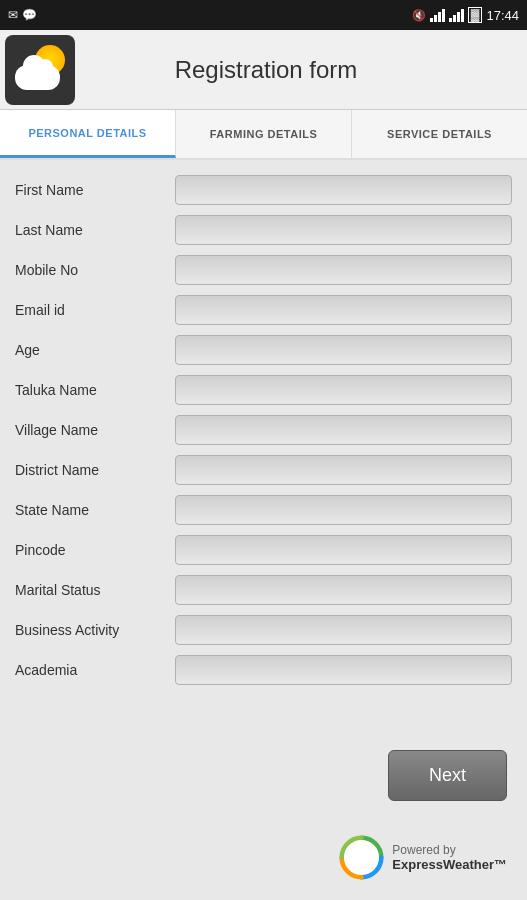 The width and height of the screenshot is (527, 900). I want to click on field-row-state-name: State Name, so click(264, 510).